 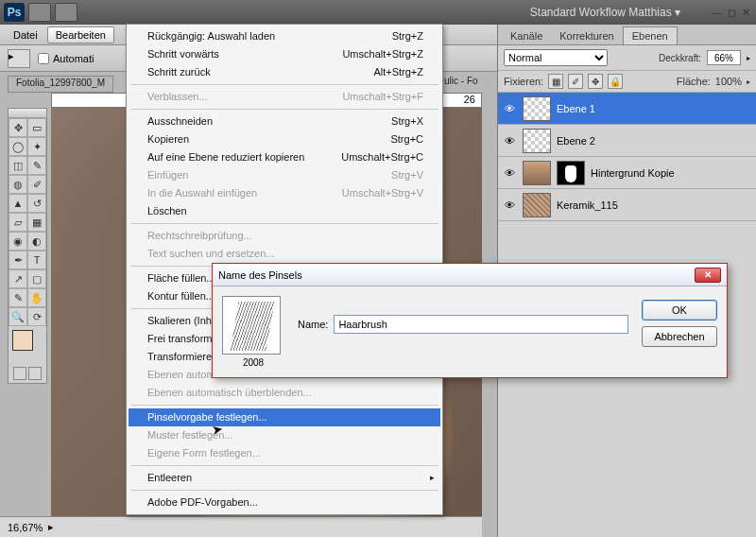 I want to click on lock-pixels-icon: ✐, so click(x=576, y=81).